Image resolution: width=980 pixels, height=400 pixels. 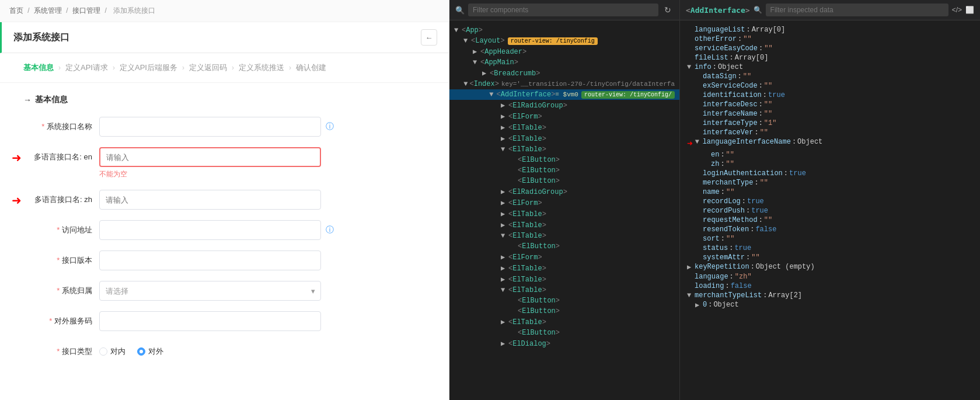 I want to click on expand-icon: ⬜, so click(x=970, y=10).